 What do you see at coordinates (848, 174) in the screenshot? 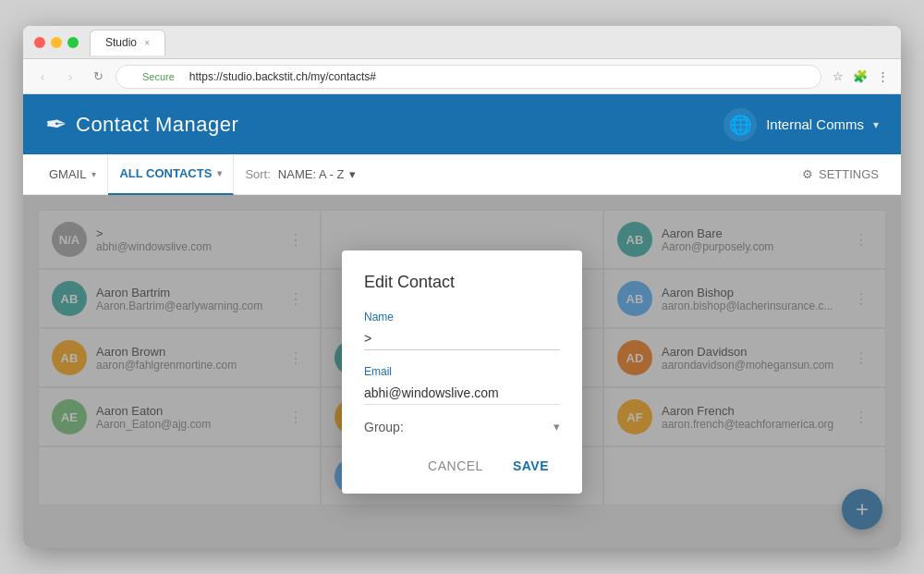
I see `settings-label: SETTINGS` at bounding box center [848, 174].